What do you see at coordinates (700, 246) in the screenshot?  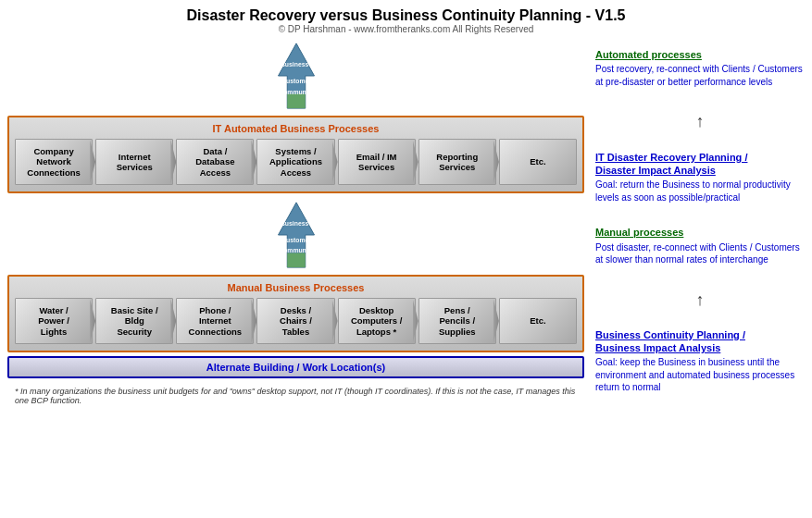 I see `annotation-manual: Manual processes Post disaster, re-conne…` at bounding box center [700, 246].